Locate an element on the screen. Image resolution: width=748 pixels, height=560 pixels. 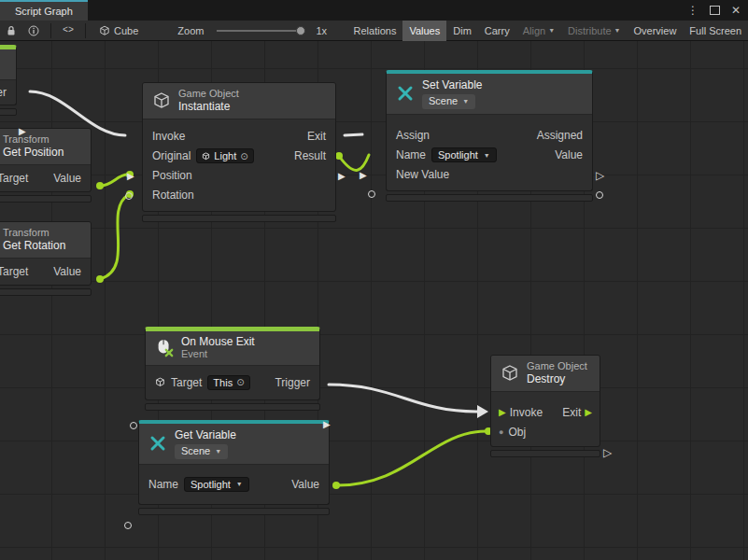
wire-getposition-to-position is located at coordinates (114, 180).